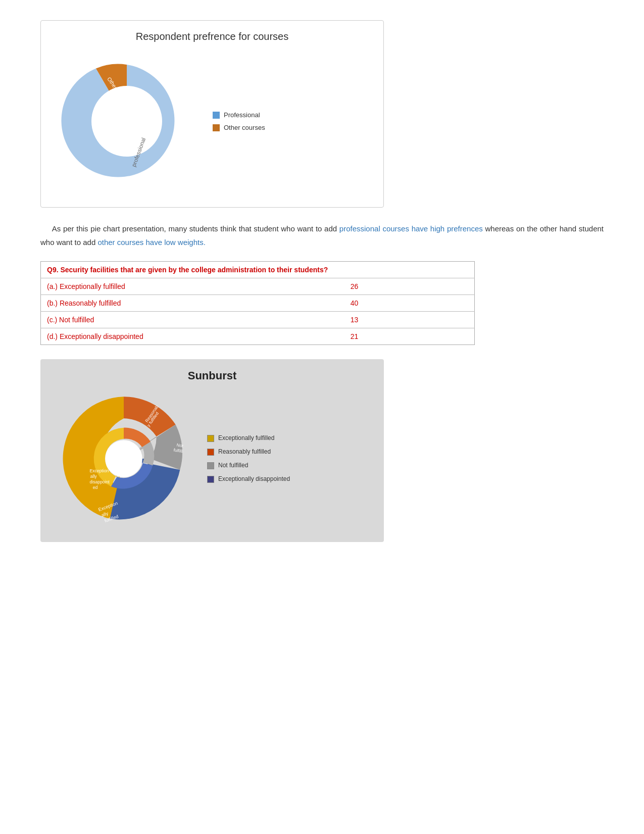  Describe the element at coordinates (233, 465) in the screenshot. I see `sunburst-legend-label-nf: Not fulfilled` at that location.